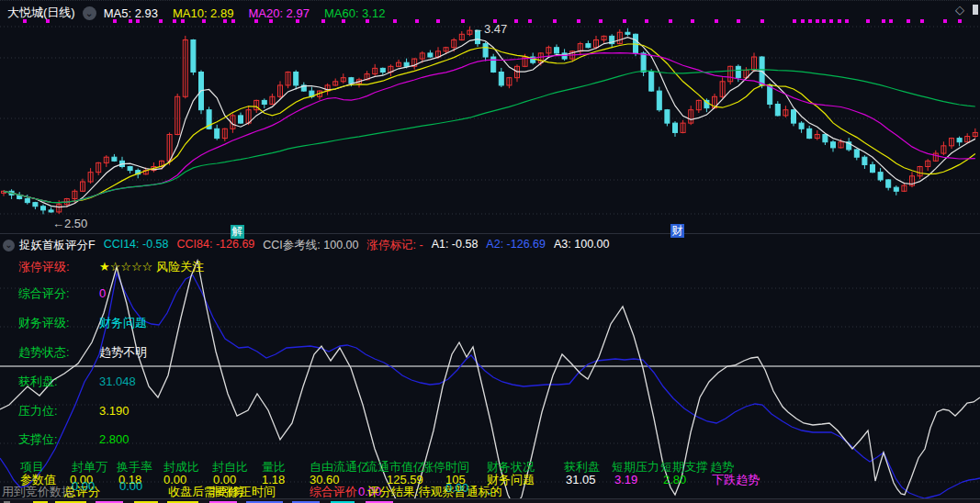 The image size is (980, 503). What do you see at coordinates (252, 13) in the screenshot?
I see `ma-legend: MA5: 2.93MA10: 2.89MA20: 2.97MA60: 3.12` at bounding box center [252, 13].